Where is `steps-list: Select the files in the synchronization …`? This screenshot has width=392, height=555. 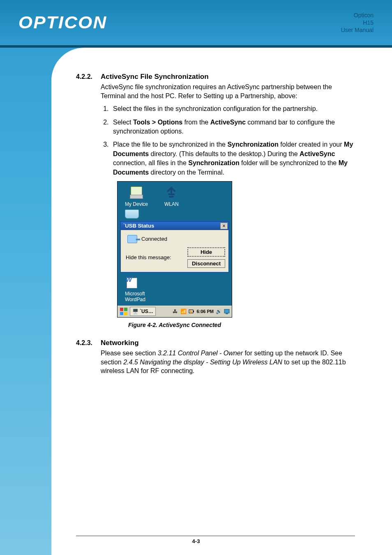 steps-list: Select the files in the synchronization … is located at coordinates (228, 140).